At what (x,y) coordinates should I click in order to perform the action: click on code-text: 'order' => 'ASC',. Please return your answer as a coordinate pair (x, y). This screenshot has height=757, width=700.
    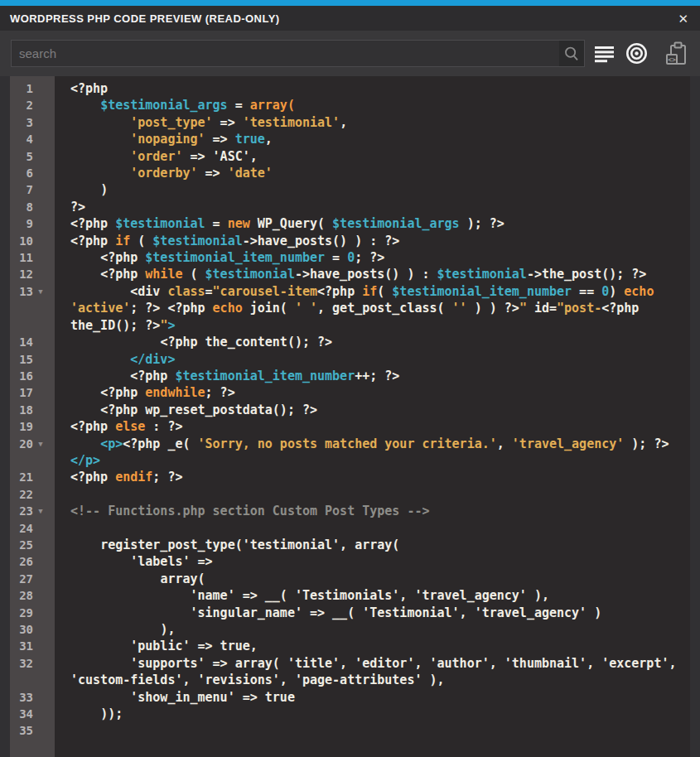
    Looking at the image, I should click on (373, 157).